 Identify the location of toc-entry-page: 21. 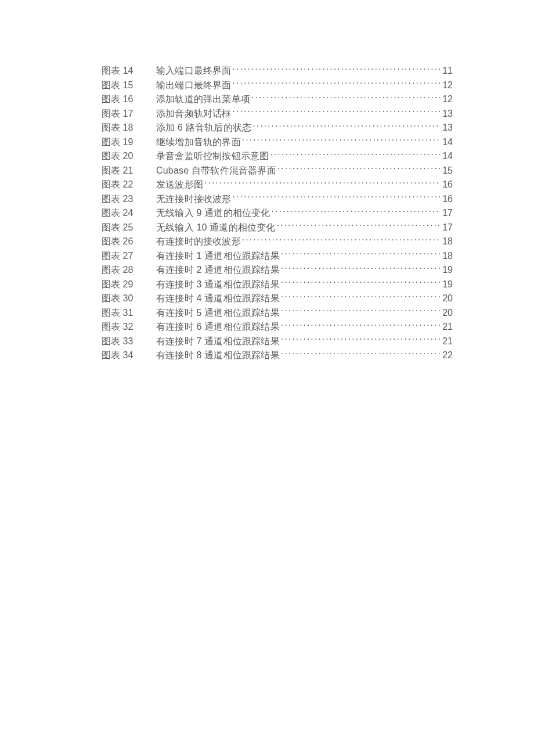
(447, 341).